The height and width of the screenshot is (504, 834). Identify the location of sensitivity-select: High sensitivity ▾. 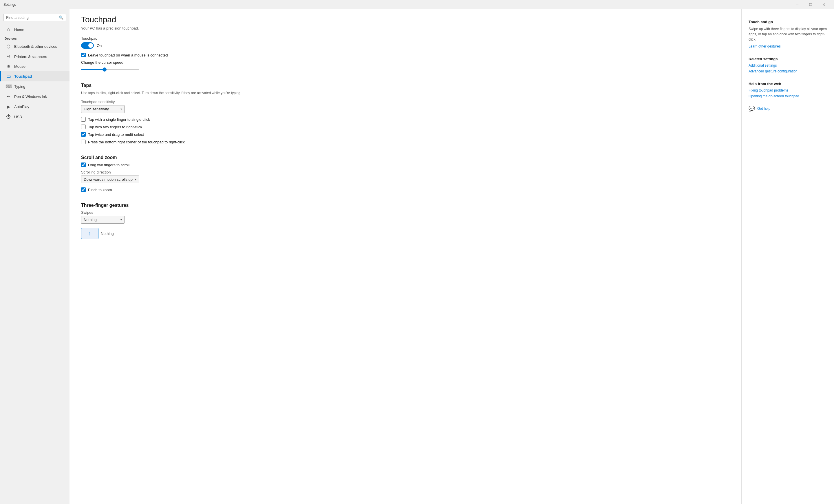
(103, 109).